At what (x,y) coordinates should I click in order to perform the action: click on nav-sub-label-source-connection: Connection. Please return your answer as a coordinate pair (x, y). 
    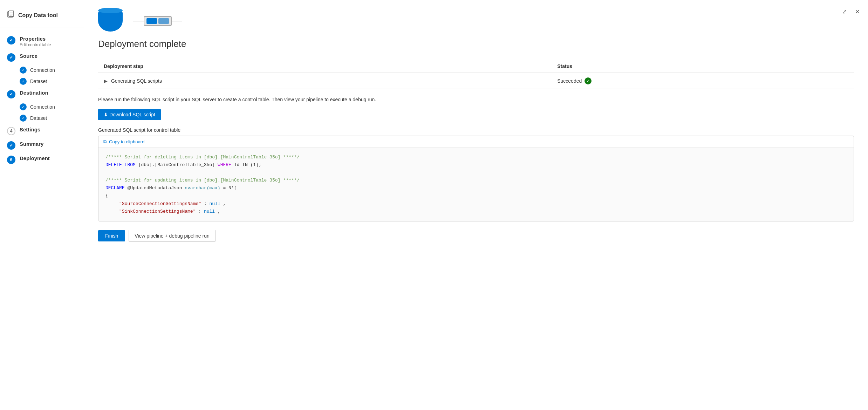
    Looking at the image, I should click on (43, 70).